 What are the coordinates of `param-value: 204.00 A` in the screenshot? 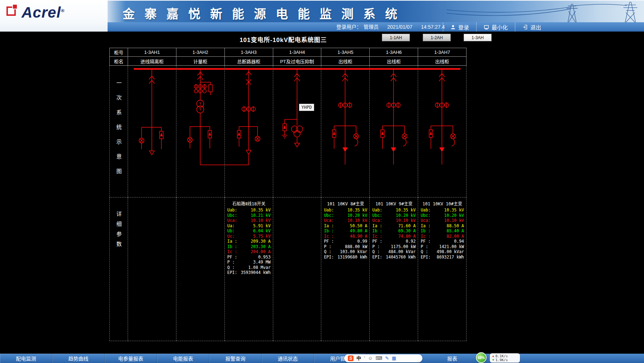 It's located at (260, 252).